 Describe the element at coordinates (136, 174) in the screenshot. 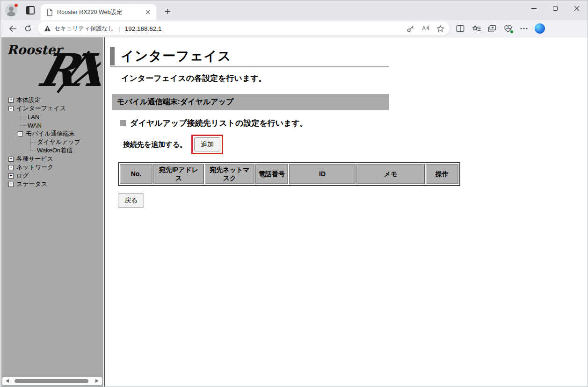

I see `column-header-no: No.` at that location.